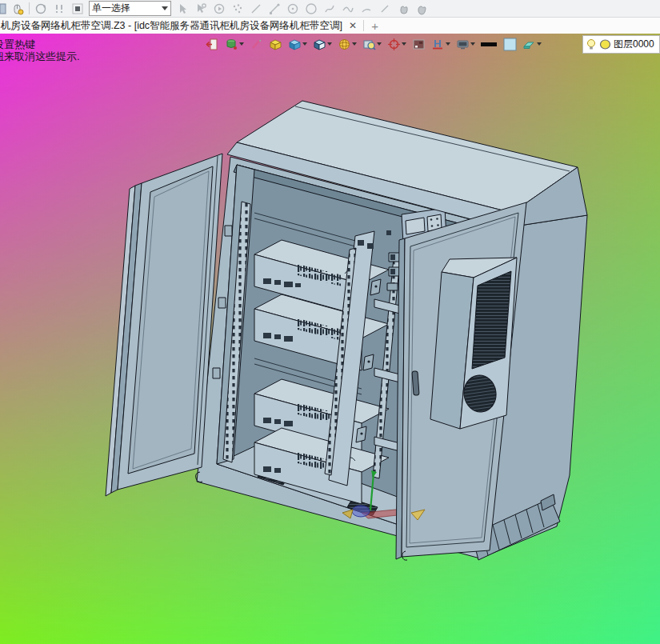 This screenshot has width=660, height=644. I want to click on ac-unit, so click(474, 343).